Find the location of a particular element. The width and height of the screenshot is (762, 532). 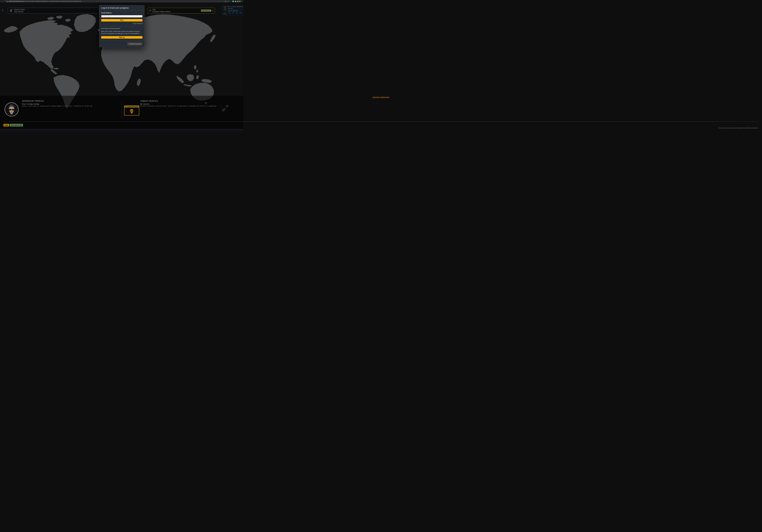

tools-icon is located at coordinates (237, 13).